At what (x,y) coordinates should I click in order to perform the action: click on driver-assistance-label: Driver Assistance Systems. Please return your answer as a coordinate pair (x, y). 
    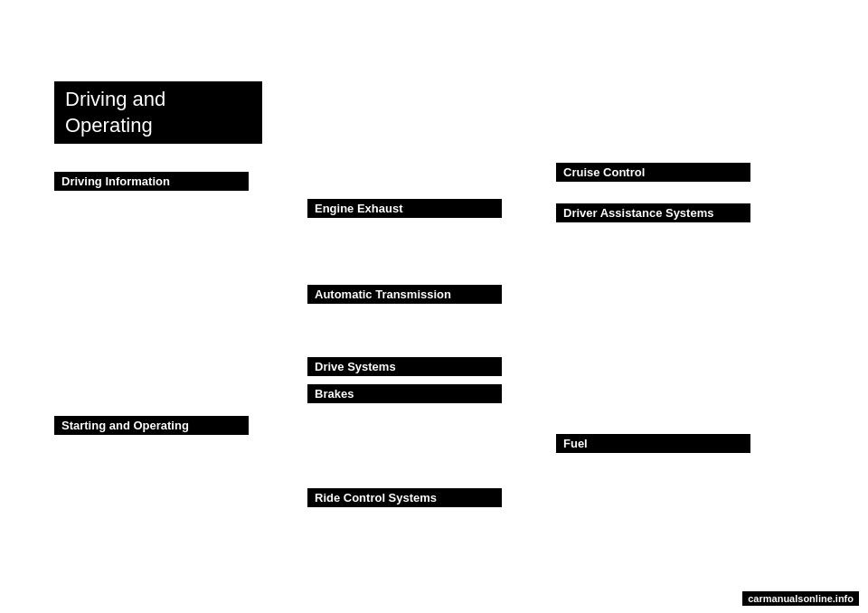
    Looking at the image, I should click on (653, 213).